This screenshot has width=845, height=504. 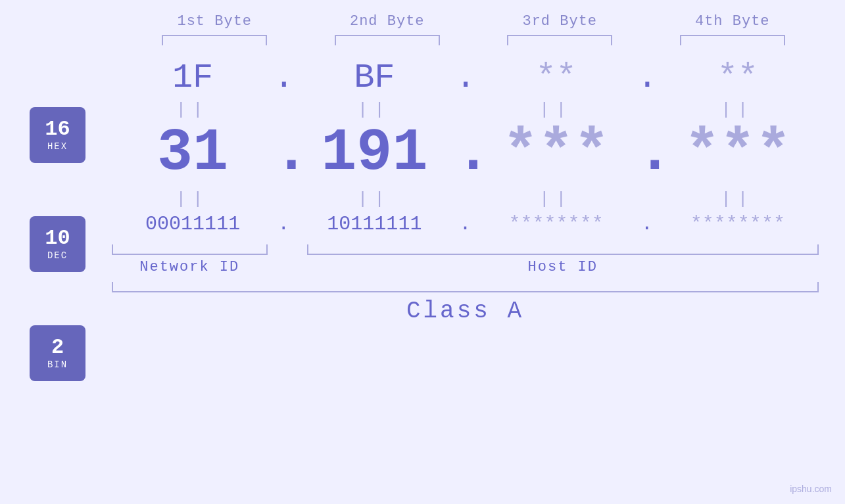 What do you see at coordinates (738, 224) in the screenshot?
I see `bin-value-4: ********` at bounding box center [738, 224].